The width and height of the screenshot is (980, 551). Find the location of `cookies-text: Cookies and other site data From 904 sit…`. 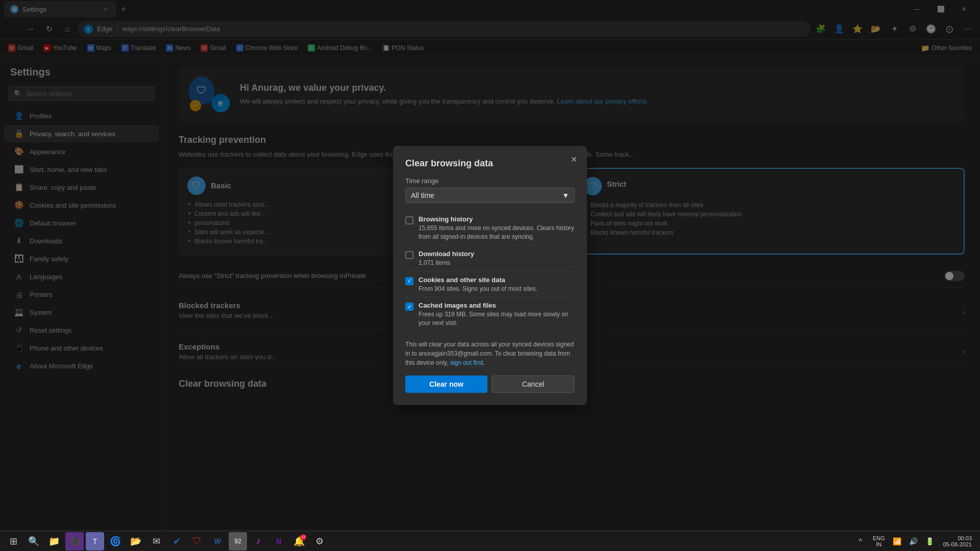

cookies-text: Cookies and other site data From 904 sit… is located at coordinates (478, 285).